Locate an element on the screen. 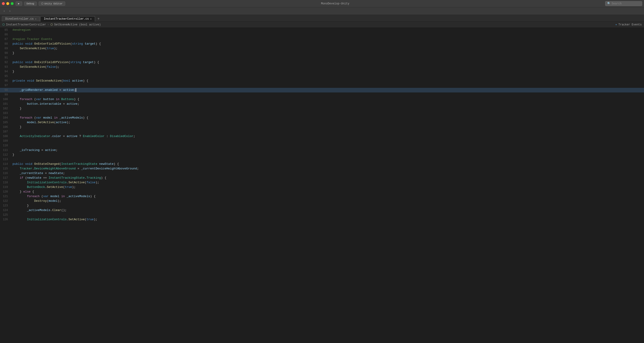 This screenshot has width=644, height=343. line-number: 123 is located at coordinates (6, 206).